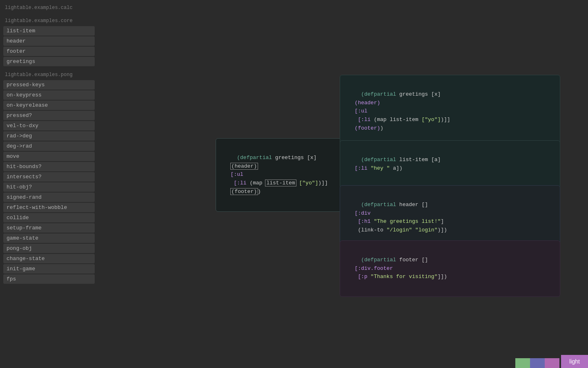 This screenshot has width=588, height=368. I want to click on sidebar-item-change-state: change-state, so click(49, 258).